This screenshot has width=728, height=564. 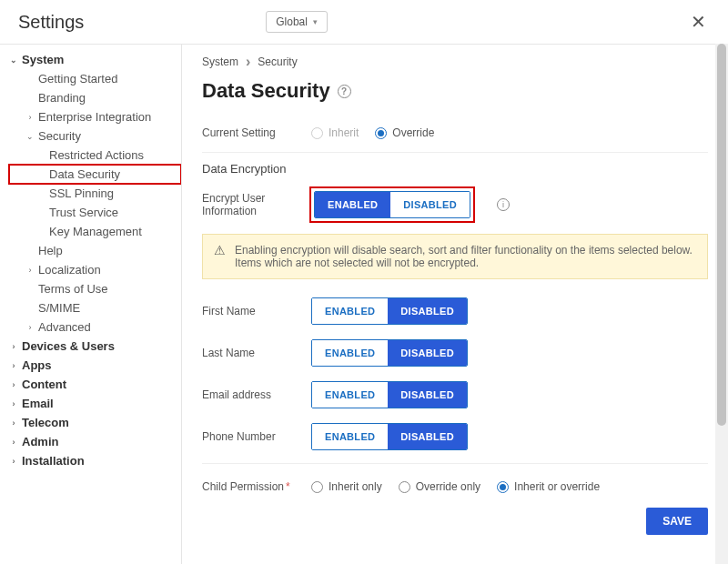 I want to click on toggle-encrypt-disabled: DISABLED, so click(x=430, y=205).